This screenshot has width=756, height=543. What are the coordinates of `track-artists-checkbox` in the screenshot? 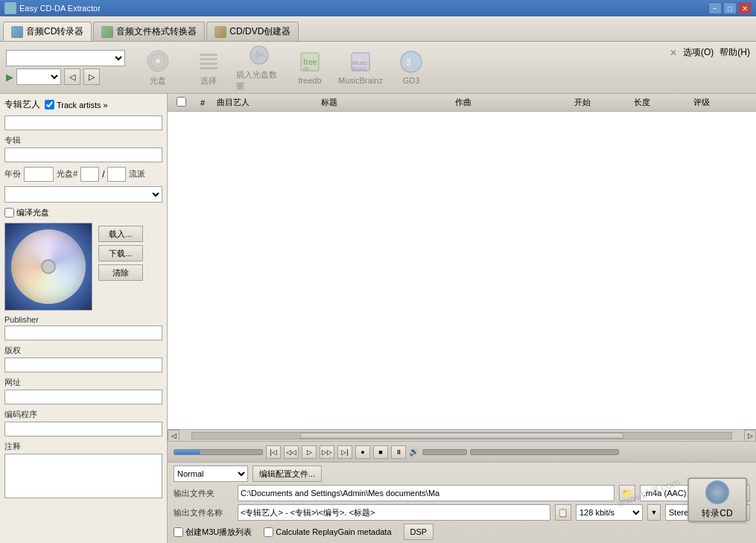 It's located at (49, 104).